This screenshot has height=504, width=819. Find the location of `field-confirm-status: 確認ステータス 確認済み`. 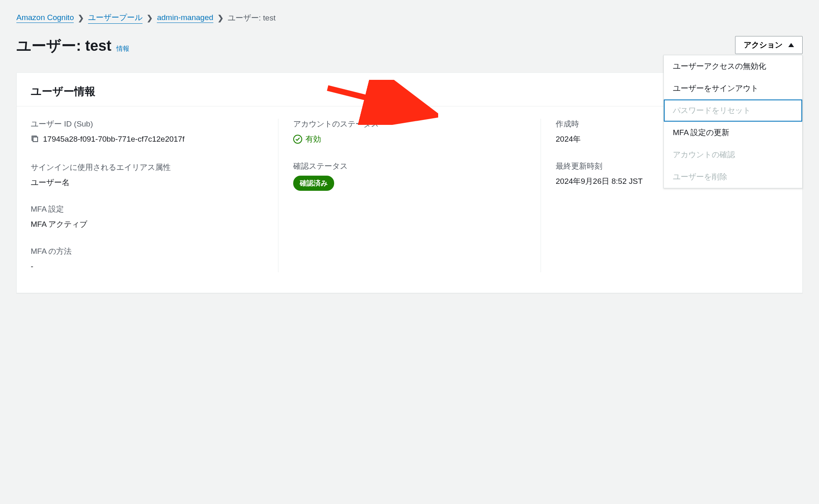

field-confirm-status: 確認ステータス 確認済み is located at coordinates (410, 176).